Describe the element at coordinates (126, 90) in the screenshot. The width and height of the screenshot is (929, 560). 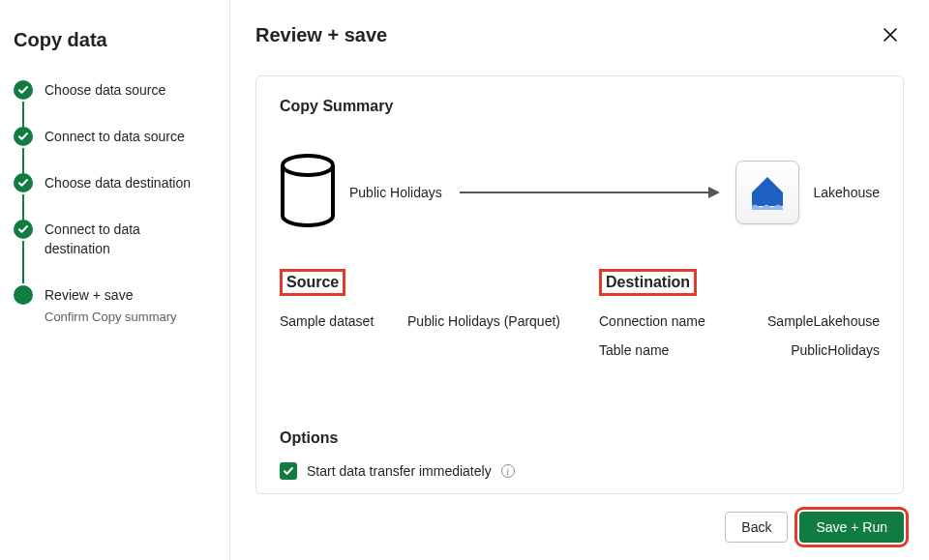
I see `step-label: Choose data source` at that location.